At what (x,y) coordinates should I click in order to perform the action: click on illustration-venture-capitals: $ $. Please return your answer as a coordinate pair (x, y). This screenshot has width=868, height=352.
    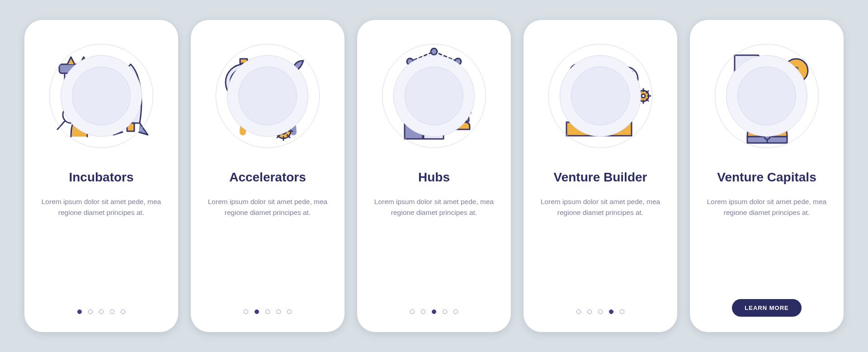
    Looking at the image, I should click on (767, 96).